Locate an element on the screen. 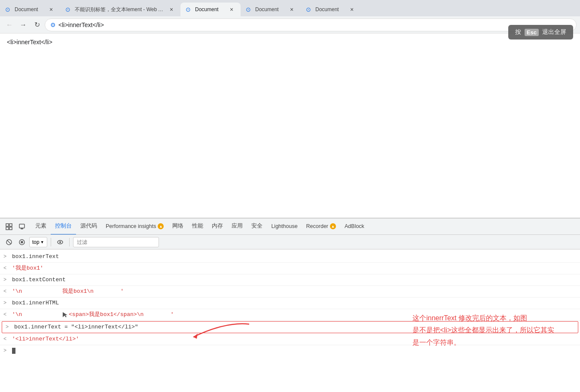 This screenshot has width=580, height=392. tab-3: ⊙ Document × is located at coordinates (211, 9).